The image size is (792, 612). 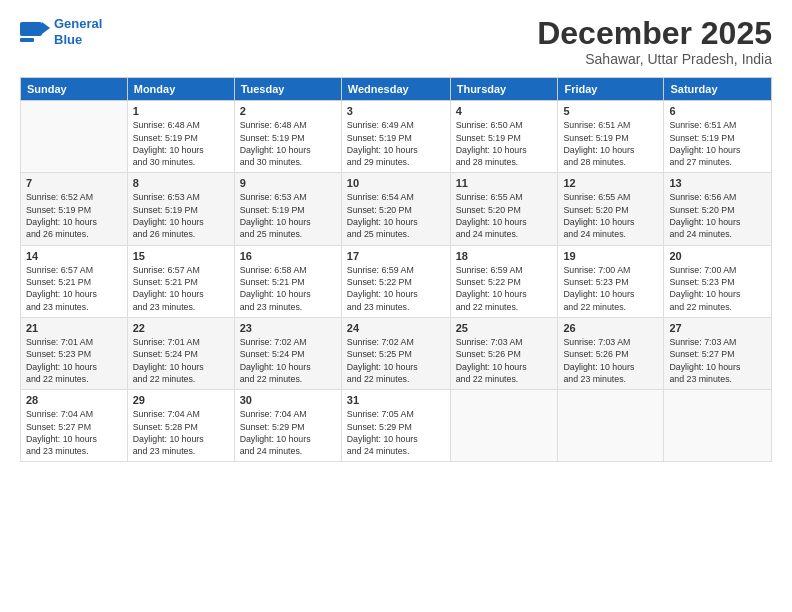 What do you see at coordinates (718, 137) in the screenshot?
I see `calendar-cell: 6Sunrise: 6:51 AM Sunset: 5:19 PM Daylig…` at bounding box center [718, 137].